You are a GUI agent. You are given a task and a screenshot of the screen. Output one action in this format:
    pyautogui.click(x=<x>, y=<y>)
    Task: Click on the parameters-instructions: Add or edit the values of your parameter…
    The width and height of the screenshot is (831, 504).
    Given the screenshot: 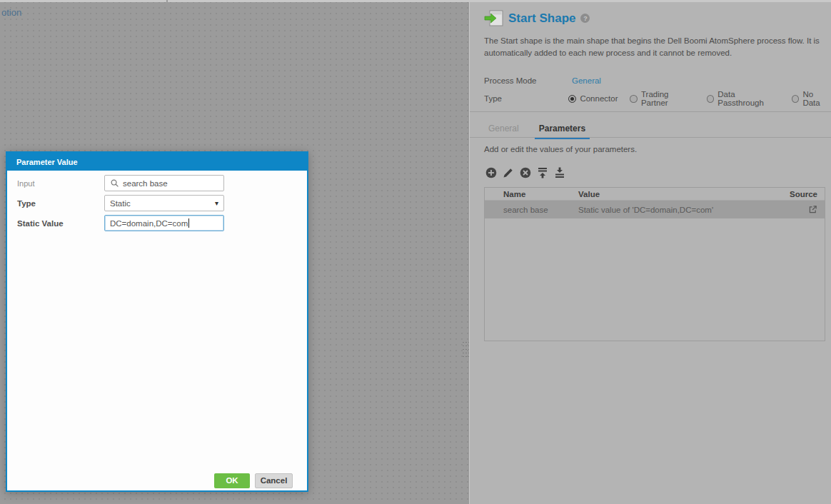 What is the action you would take?
    pyautogui.click(x=560, y=149)
    